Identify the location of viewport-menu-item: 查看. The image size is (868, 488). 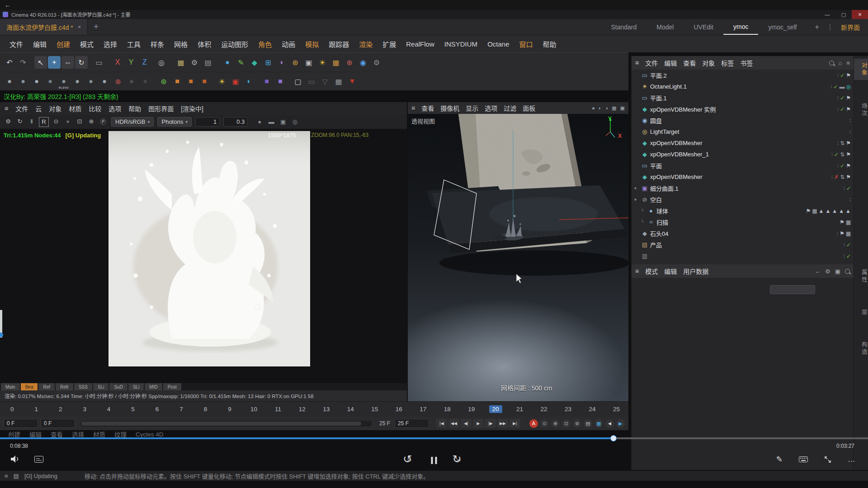
(428, 108).